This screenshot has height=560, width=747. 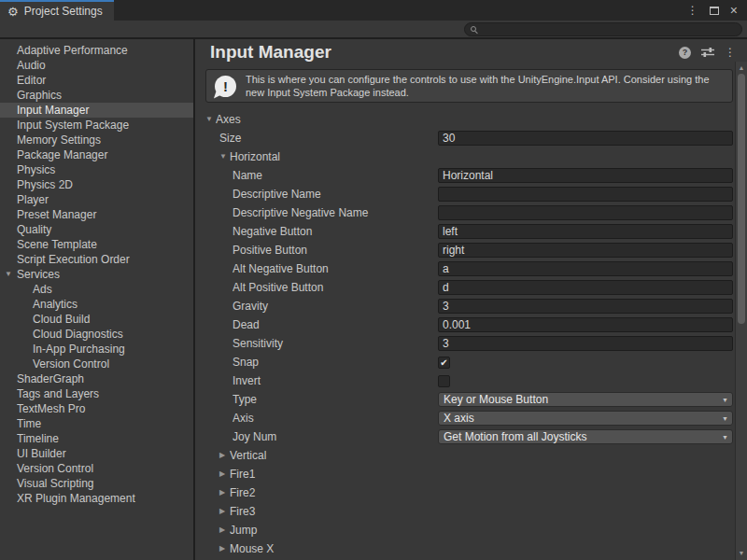 What do you see at coordinates (585, 194) in the screenshot?
I see `descriptive-name-field` at bounding box center [585, 194].